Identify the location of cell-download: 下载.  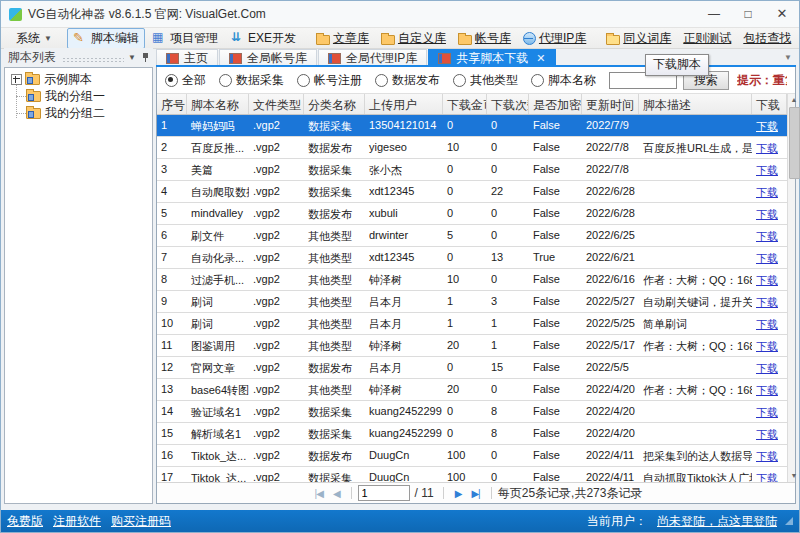
(770, 390).